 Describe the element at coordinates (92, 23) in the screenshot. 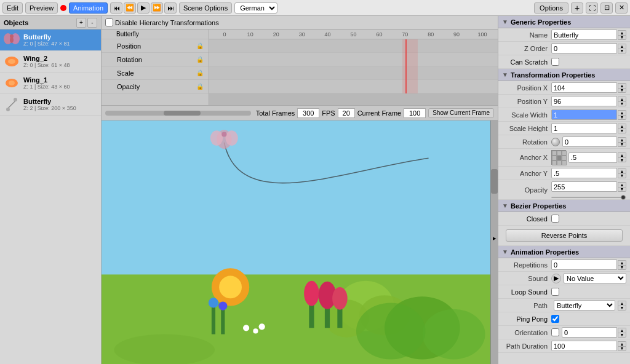

I see `remove-object-button: -` at that location.